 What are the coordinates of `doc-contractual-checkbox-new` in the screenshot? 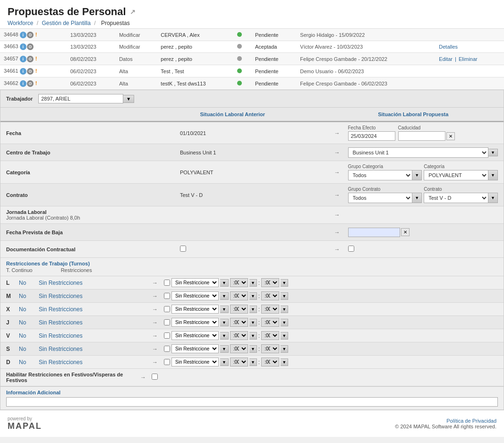 It's located at (351, 248).